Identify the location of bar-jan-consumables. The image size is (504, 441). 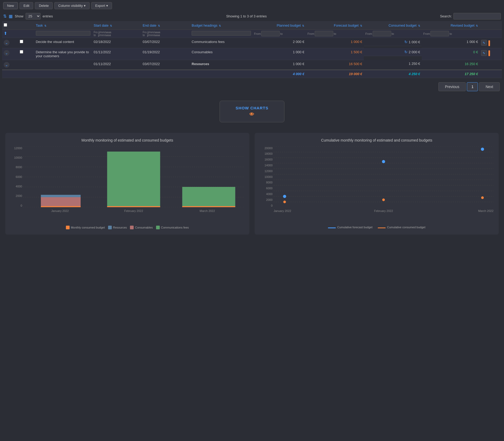
(61, 202).